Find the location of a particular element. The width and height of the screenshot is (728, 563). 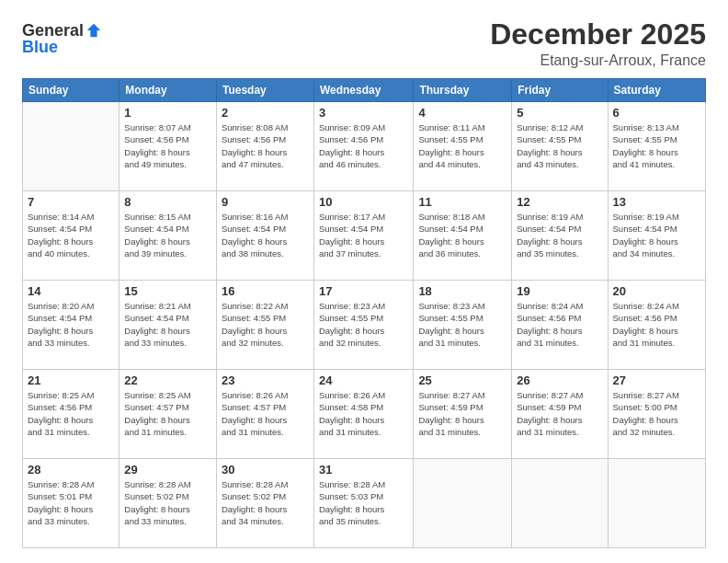

day-info: Sunrise: 8:22 AM Sunset: 4:55 PM Dayligh… is located at coordinates (265, 324).